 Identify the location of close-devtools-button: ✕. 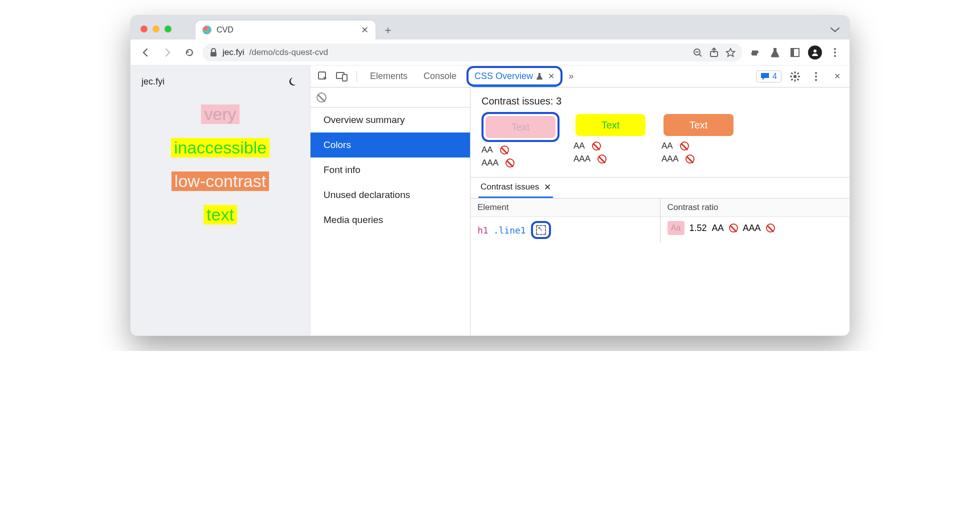
(837, 76).